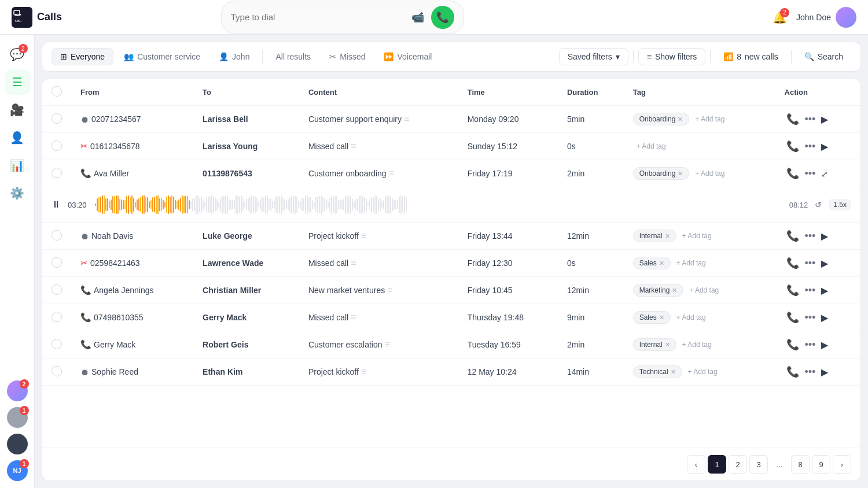  What do you see at coordinates (318, 17) in the screenshot?
I see `dial-input` at bounding box center [318, 17].